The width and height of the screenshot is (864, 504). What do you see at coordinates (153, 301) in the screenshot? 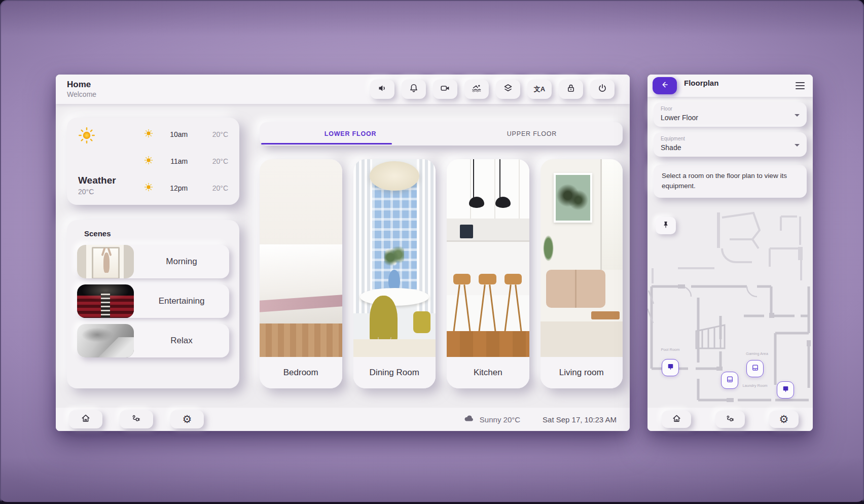
I see `scene-entertaining: Entertaining` at bounding box center [153, 301].